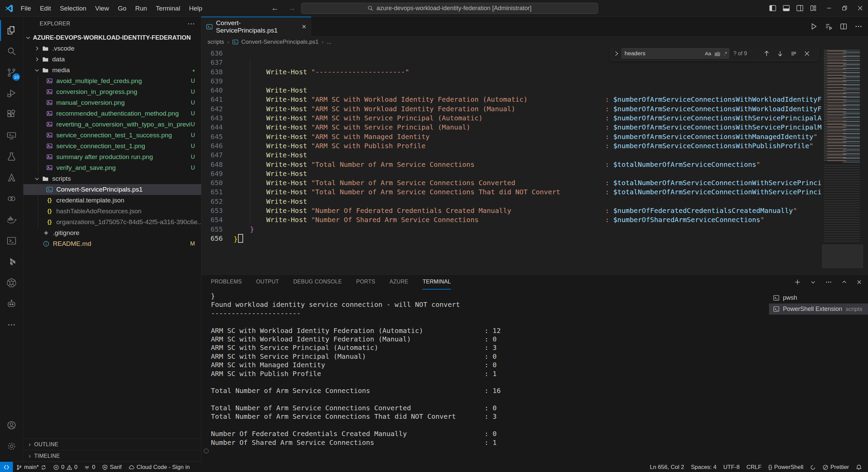  What do you see at coordinates (112, 146) in the screenshot?
I see `tree-item: service_connection_test_1.png U` at bounding box center [112, 146].